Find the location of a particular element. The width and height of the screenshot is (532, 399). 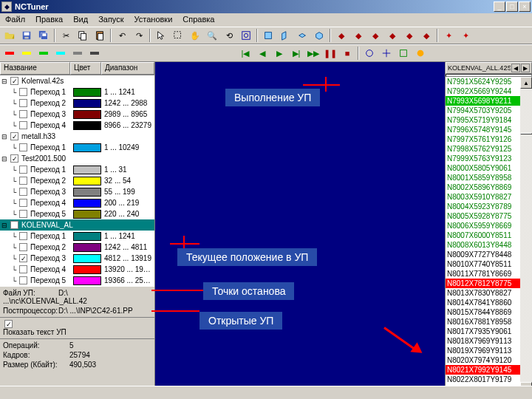

nc-line: N8020X7974Y9120 is located at coordinates (483, 361).